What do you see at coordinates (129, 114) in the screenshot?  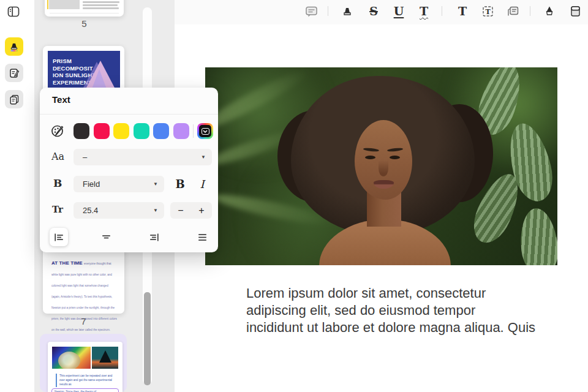 I see `panel-divider` at bounding box center [129, 114].